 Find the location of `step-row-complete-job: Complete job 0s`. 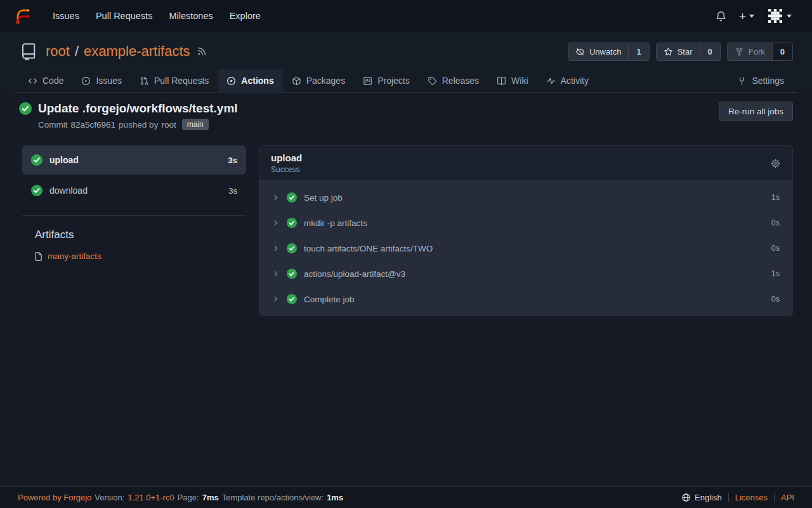

step-row-complete-job: Complete job 0s is located at coordinates (526, 299).